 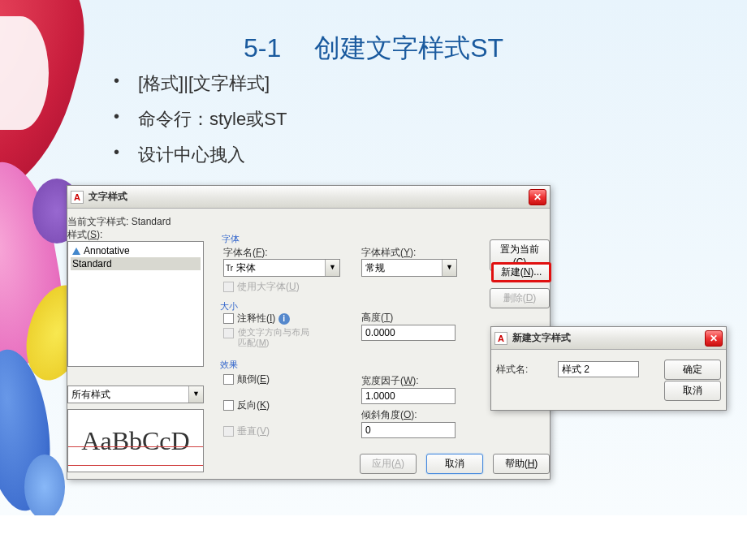 I want to click on style-filter-combo: 所有样式 ▼, so click(x=136, y=394).